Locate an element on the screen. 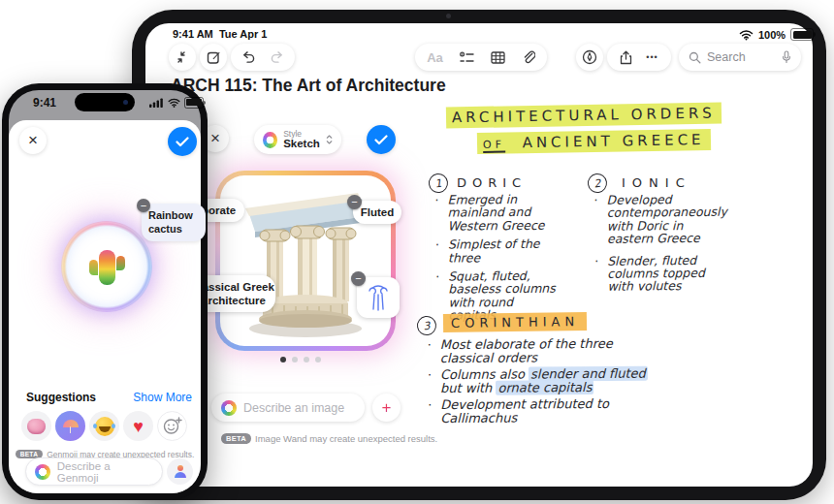 Image resolution: width=834 pixels, height=504 pixels. add-emoji-icon is located at coordinates (173, 426).